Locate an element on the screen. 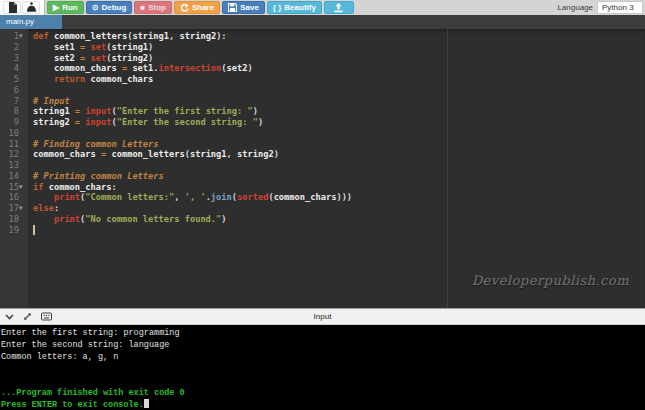 The image size is (645, 410). line-number: 15▾ is located at coordinates (14, 188).